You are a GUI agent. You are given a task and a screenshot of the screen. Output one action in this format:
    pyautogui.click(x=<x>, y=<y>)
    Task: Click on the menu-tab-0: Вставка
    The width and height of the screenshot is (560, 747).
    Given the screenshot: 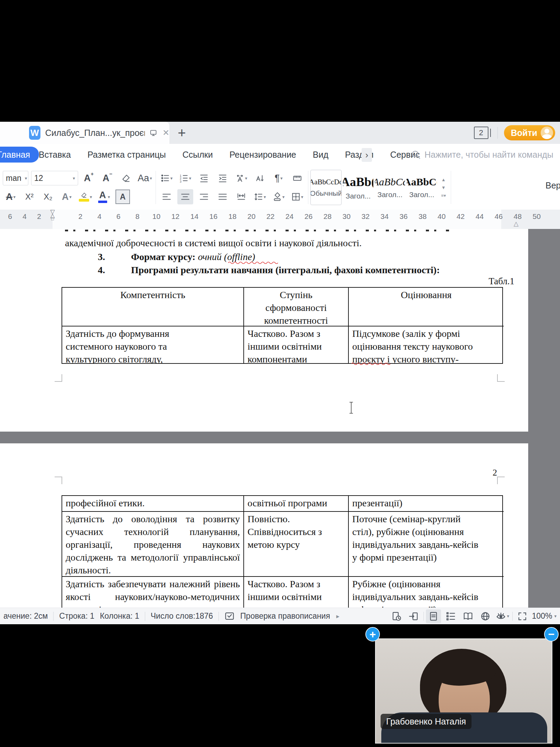 What is the action you would take?
    pyautogui.click(x=55, y=155)
    